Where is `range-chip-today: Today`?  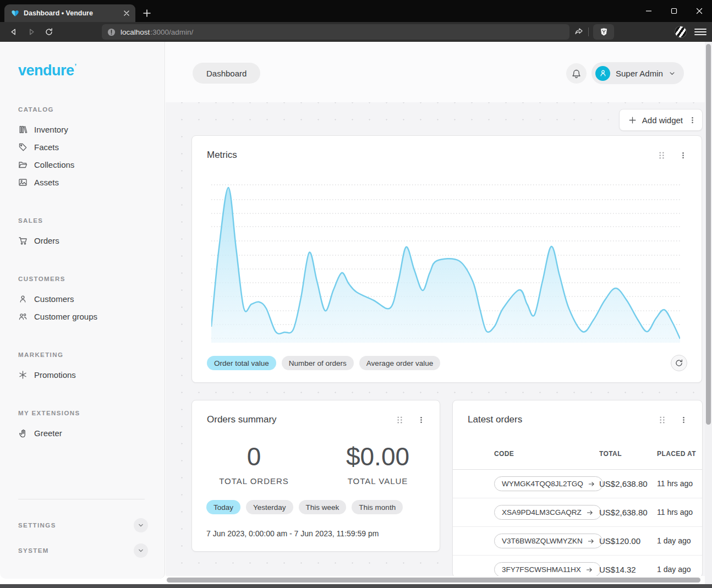
range-chip-today: Today is located at coordinates (223, 507).